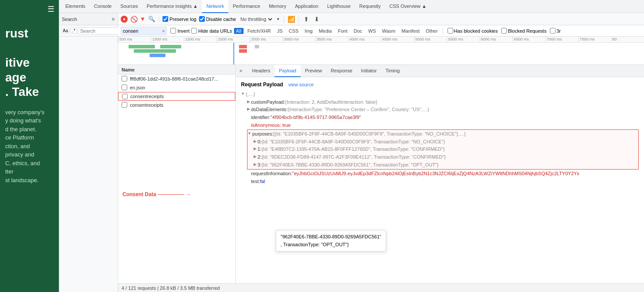  I want to click on filter-icon: ▼, so click(143, 19).